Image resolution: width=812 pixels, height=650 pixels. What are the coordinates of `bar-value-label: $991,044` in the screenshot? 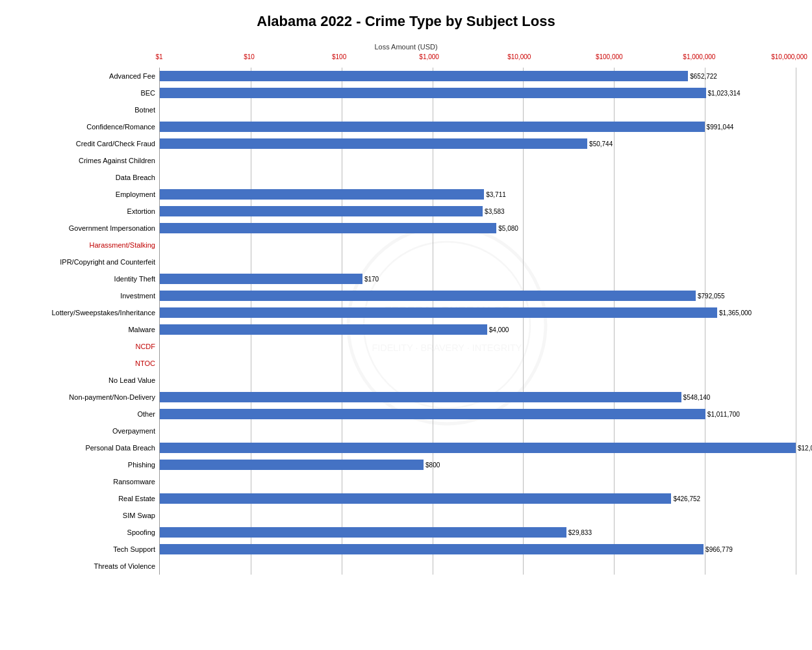 It's located at (720, 127).